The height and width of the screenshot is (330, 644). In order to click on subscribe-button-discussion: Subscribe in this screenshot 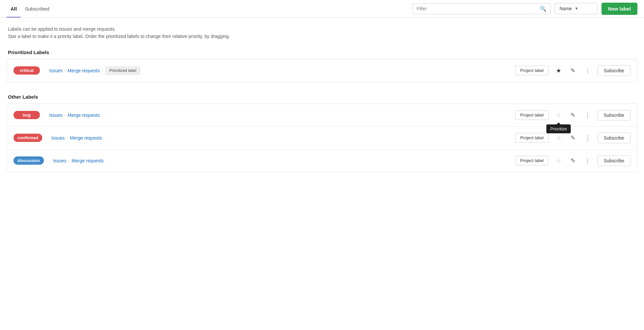, I will do `click(614, 161)`.